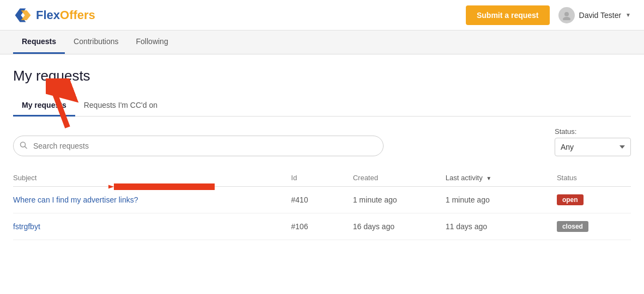  What do you see at coordinates (600, 15) in the screenshot?
I see `user-name: David Tester` at bounding box center [600, 15].